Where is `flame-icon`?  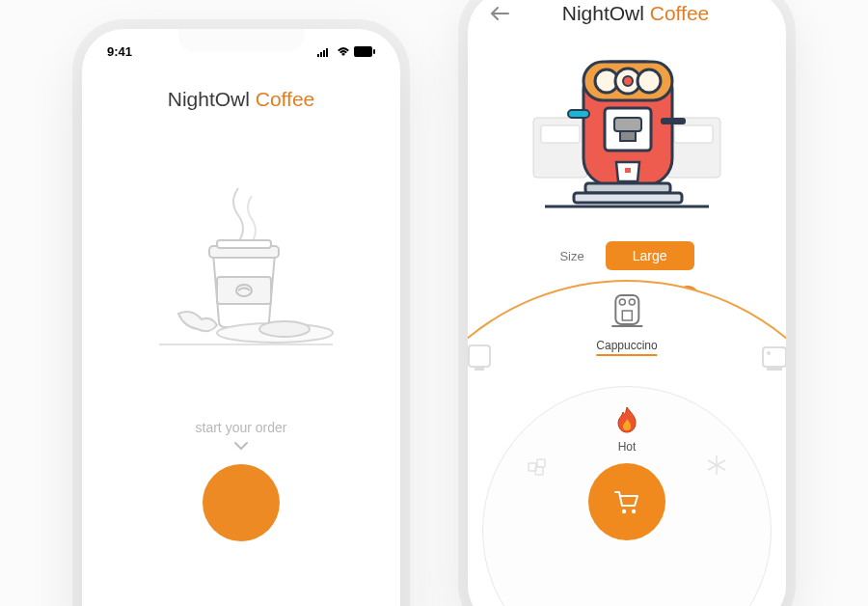
flame-icon is located at coordinates (627, 420).